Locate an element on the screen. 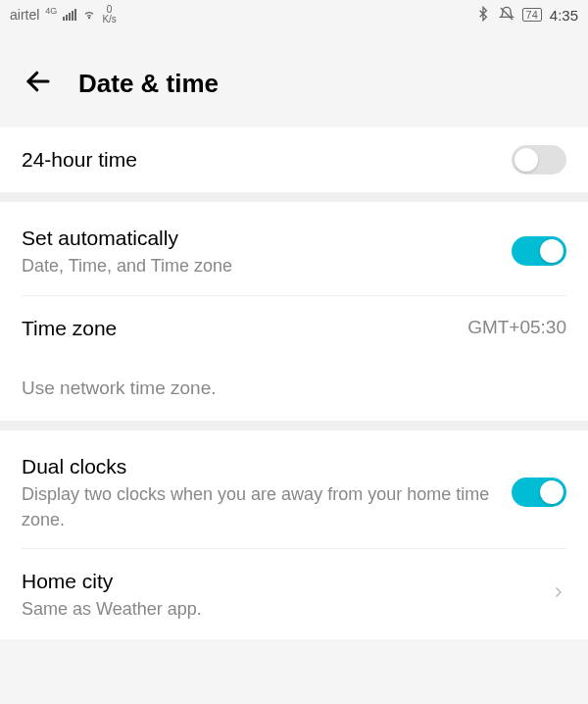  signal-icon is located at coordinates (70, 15).